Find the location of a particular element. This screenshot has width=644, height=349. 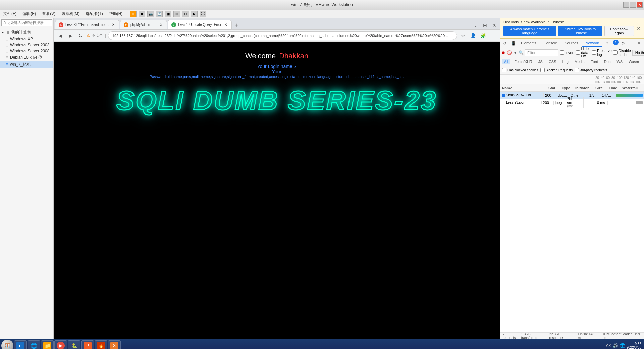

browser-tab-0: L Less-23 **Error Based- no co... ✕ is located at coordinates (87, 24).